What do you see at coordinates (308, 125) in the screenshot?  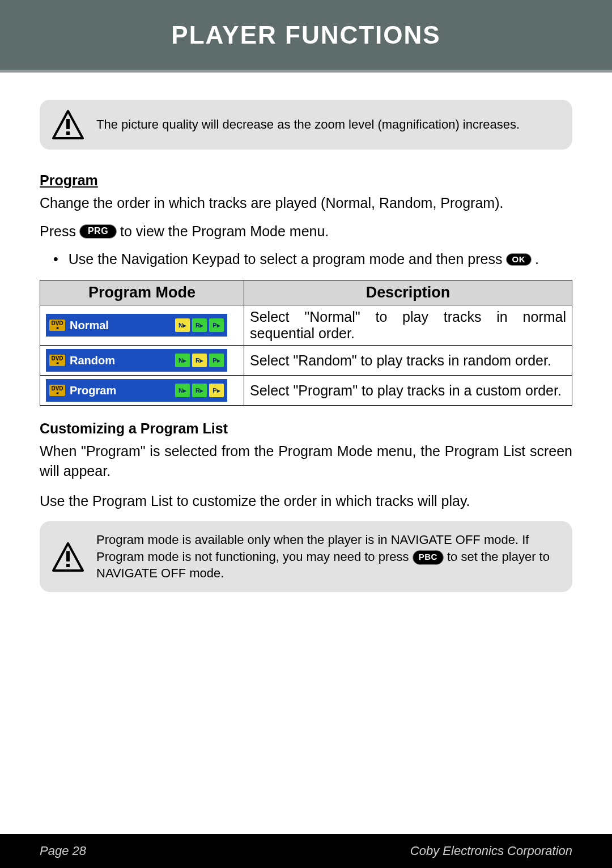 I see `callout-text: The picture quality will decrease as the…` at bounding box center [308, 125].